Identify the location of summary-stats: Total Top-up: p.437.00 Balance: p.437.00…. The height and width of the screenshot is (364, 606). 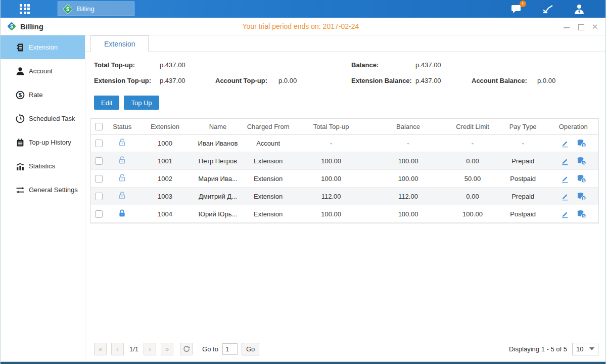
(347, 73).